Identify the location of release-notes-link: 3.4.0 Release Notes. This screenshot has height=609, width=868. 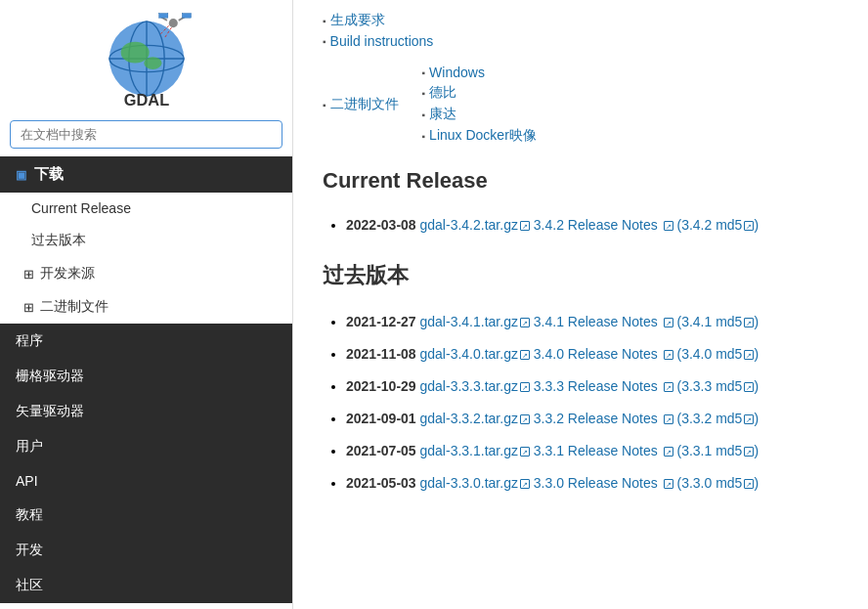
(596, 354).